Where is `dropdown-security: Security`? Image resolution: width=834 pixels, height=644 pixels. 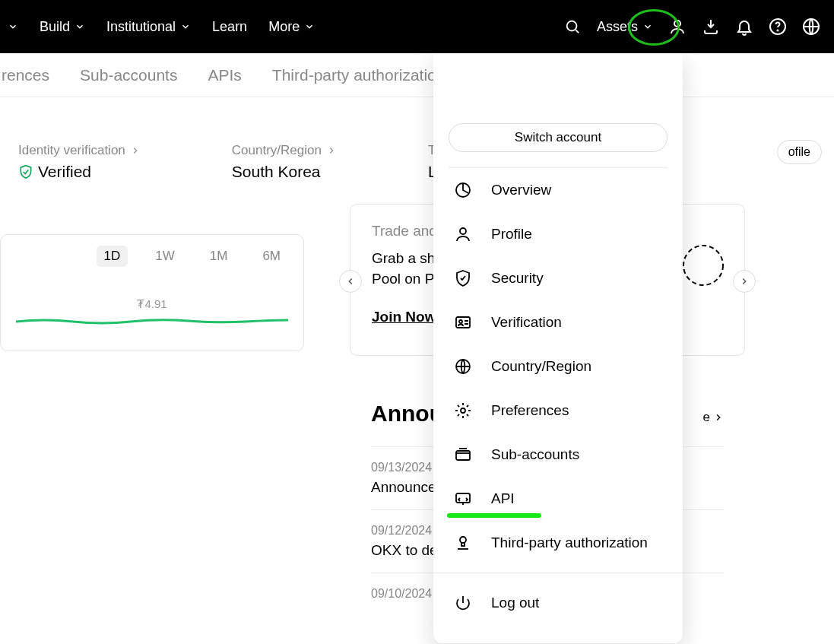 dropdown-security: Security is located at coordinates (558, 278).